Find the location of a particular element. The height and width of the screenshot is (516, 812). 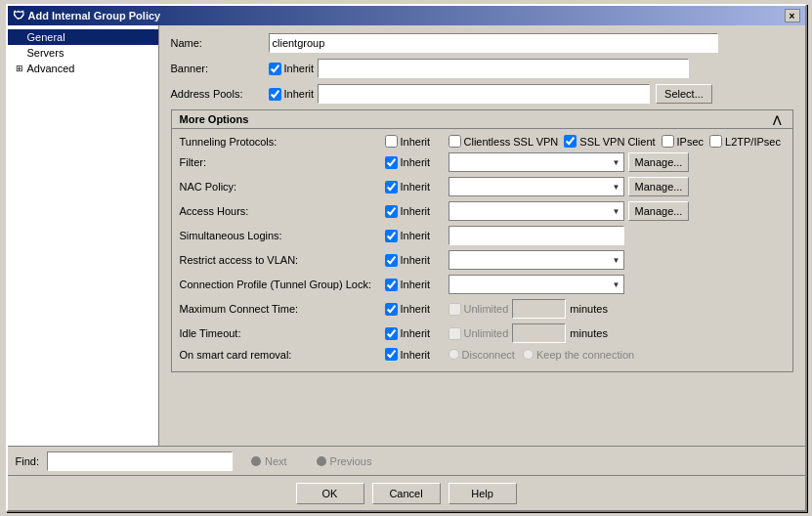

find-label: Find: is located at coordinates (27, 461).